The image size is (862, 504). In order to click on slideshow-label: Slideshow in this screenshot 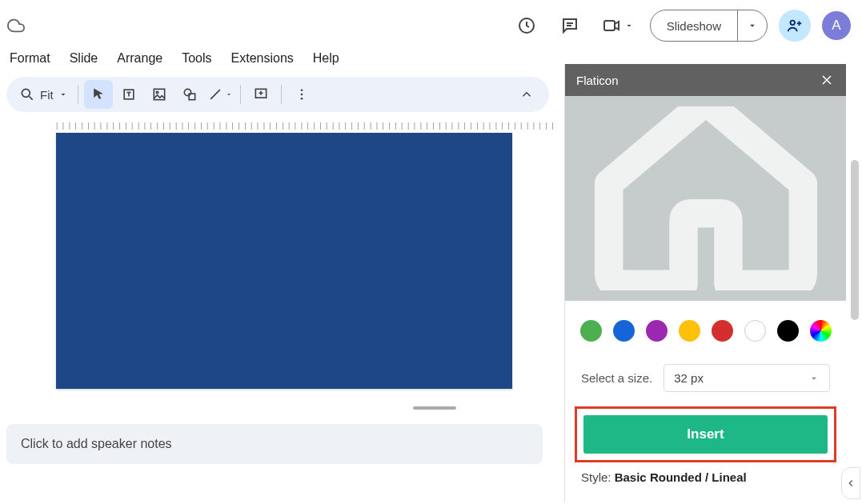, I will do `click(695, 26)`.